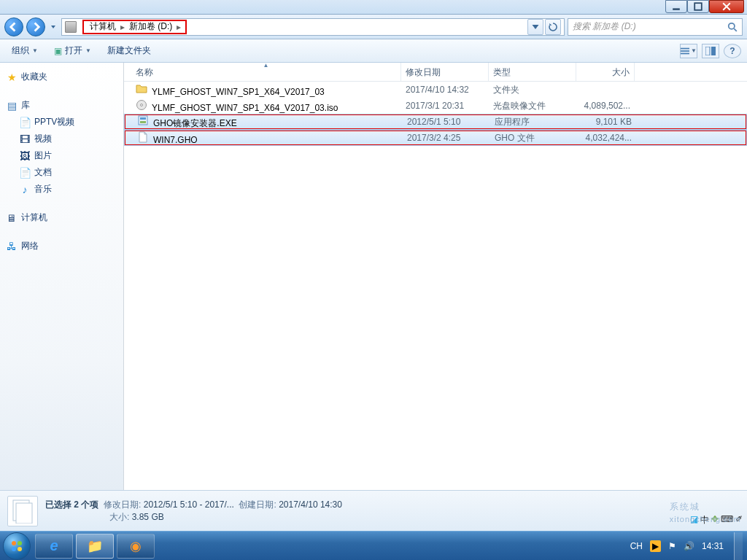  Describe the element at coordinates (61, 246) in the screenshot. I see `sidebar-network: 🖧网络` at that location.